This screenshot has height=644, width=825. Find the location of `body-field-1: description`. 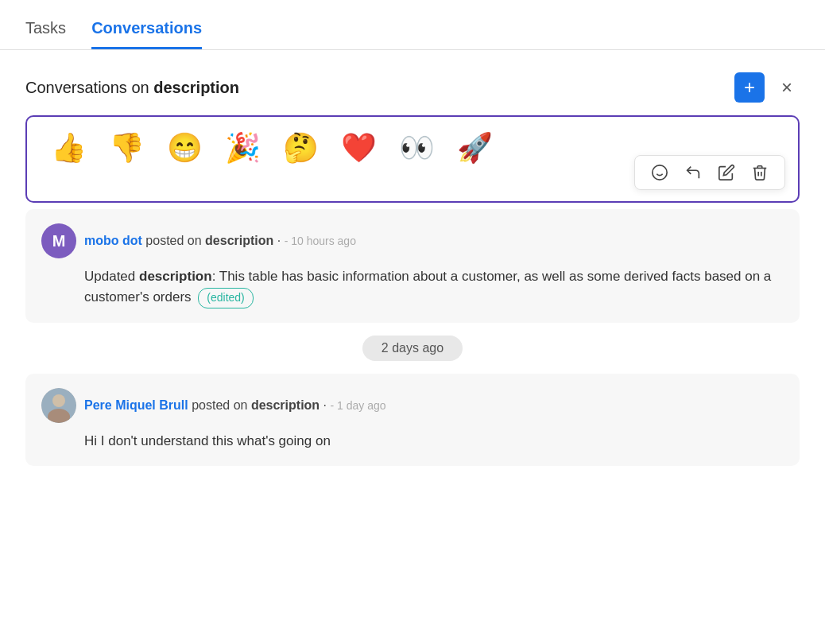

body-field-1: description is located at coordinates (176, 277).